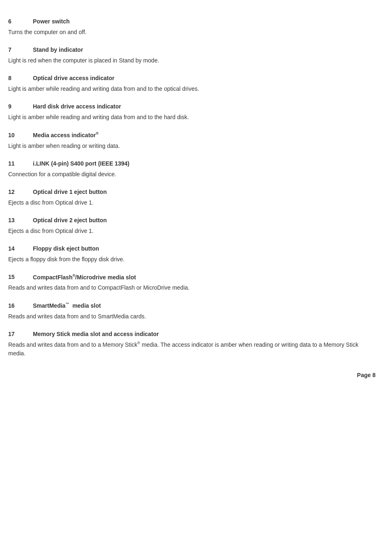 Image resolution: width=392 pixels, height=555 pixels. What do you see at coordinates (192, 169) in the screenshot?
I see `section-11: 11i.LINK (4-pin) S400 port (IEEE 1394)Co…` at bounding box center [192, 169].